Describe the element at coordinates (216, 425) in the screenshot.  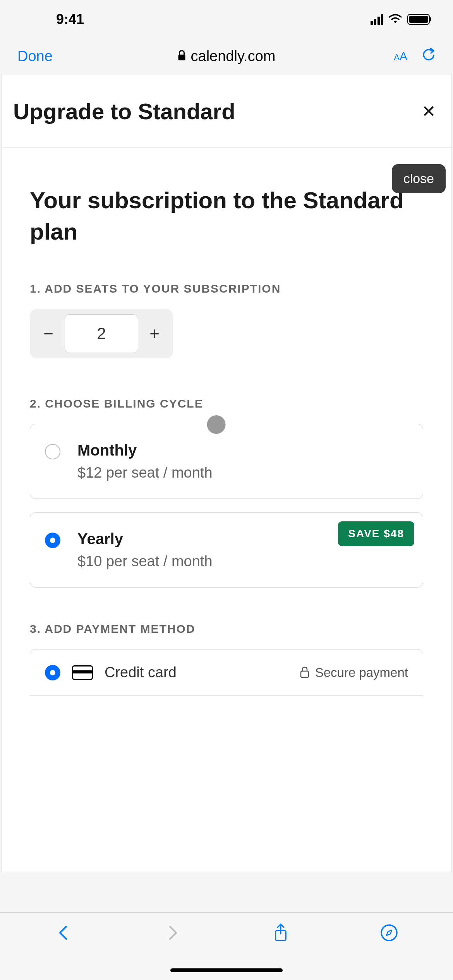
I see `cursor-indicator-icon` at that location.